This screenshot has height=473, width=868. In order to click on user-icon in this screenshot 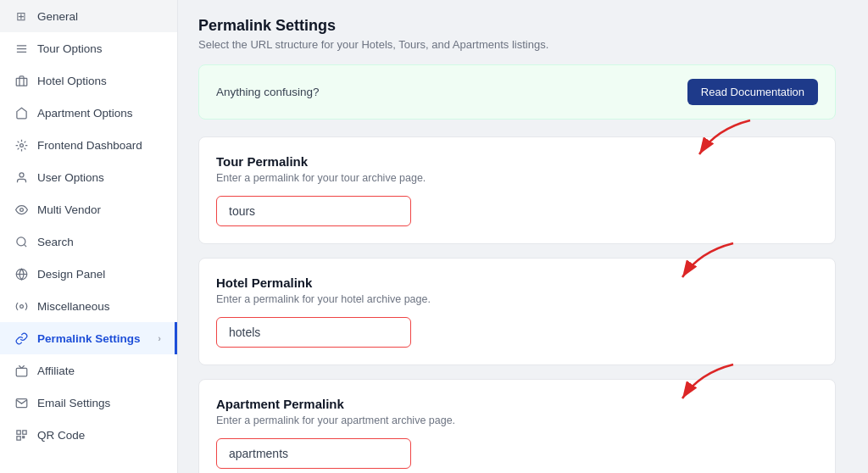, I will do `click(21, 177)`.